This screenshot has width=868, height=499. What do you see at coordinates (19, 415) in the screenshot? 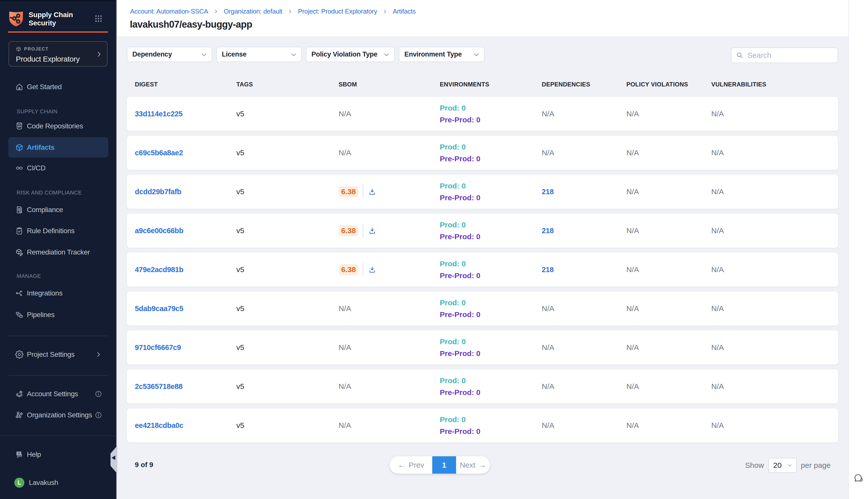
I see `org-chart-gear-icon` at bounding box center [19, 415].